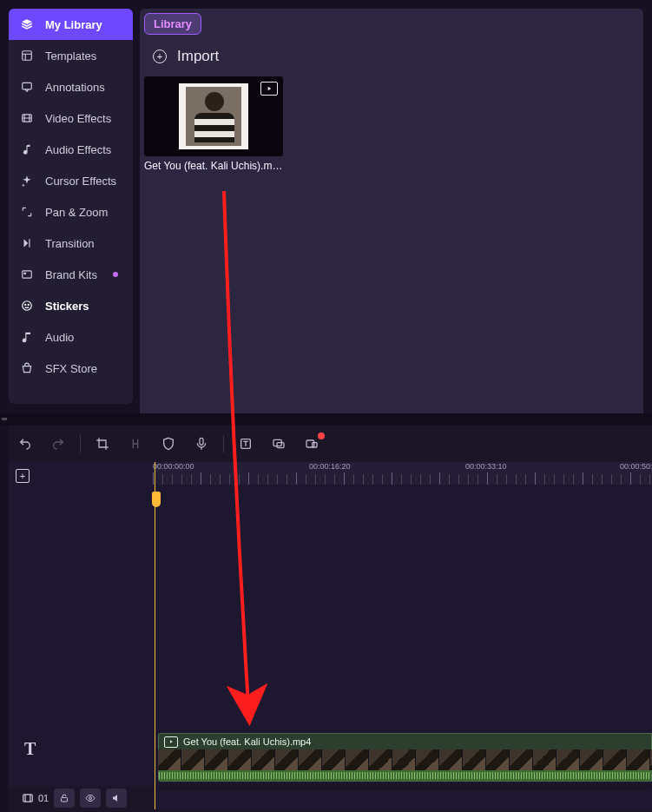 The image size is (652, 812). Describe the element at coordinates (27, 368) in the screenshot. I see `sfx-icon` at that location.